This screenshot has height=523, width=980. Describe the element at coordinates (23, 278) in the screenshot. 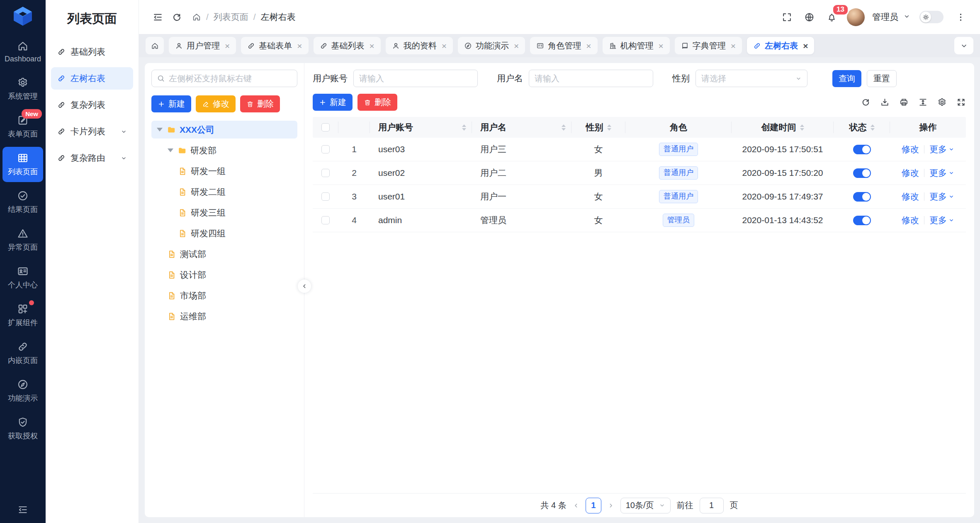

I see `sidebar-item-profile: 个人中心` at that location.